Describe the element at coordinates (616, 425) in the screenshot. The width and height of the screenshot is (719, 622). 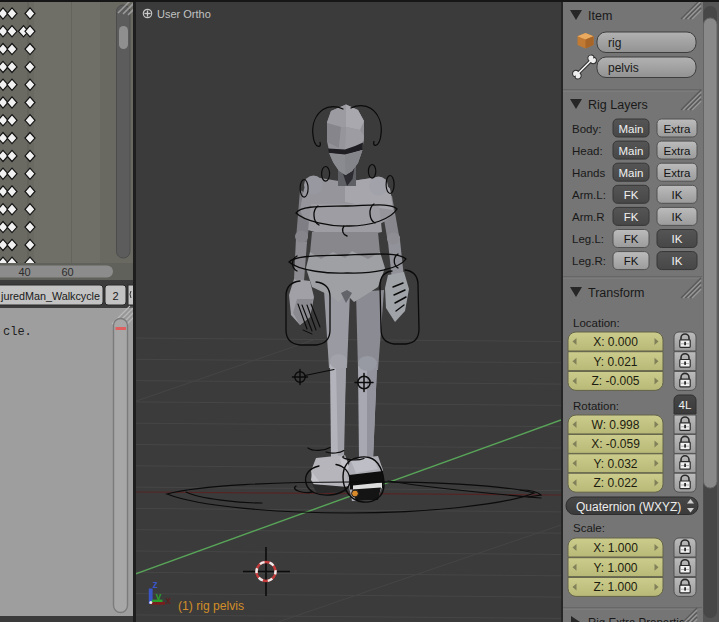
I see `svg-text: W: 0.998` at that location.